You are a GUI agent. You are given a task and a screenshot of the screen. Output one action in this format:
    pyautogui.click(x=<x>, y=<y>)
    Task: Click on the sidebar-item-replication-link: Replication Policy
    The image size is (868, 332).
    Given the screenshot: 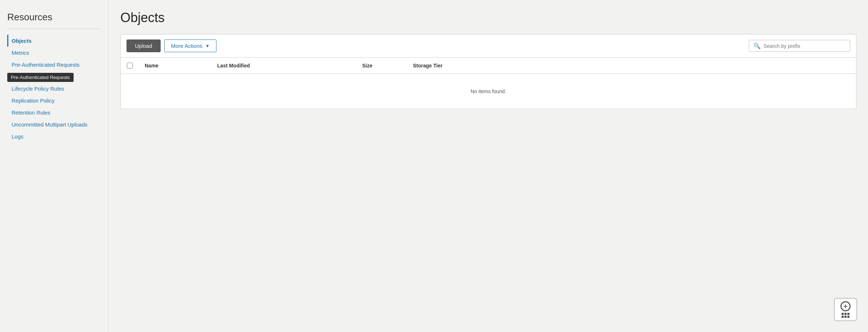 What is the action you would take?
    pyautogui.click(x=33, y=101)
    